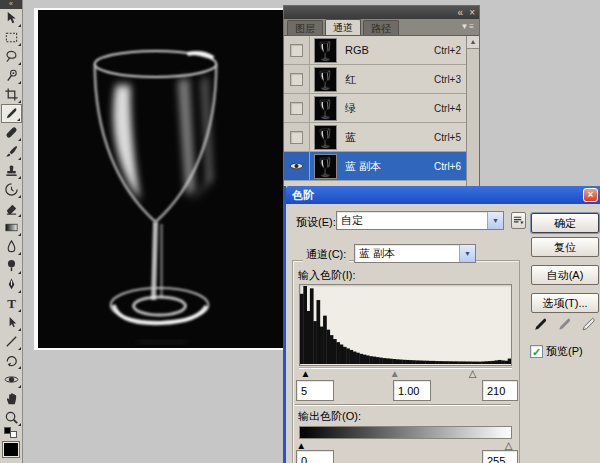  I want to click on input-slider-track: ▲ ▲ △, so click(406, 374).